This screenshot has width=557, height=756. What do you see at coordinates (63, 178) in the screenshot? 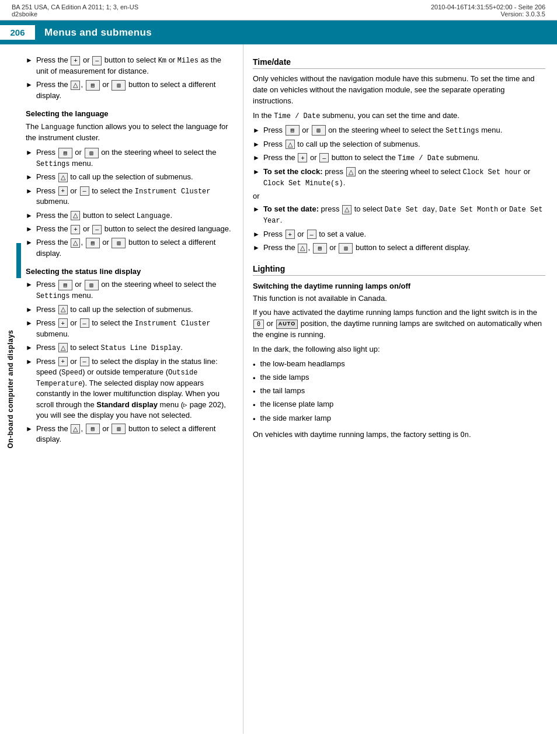
I see `tri-btn: △` at bounding box center [63, 178].